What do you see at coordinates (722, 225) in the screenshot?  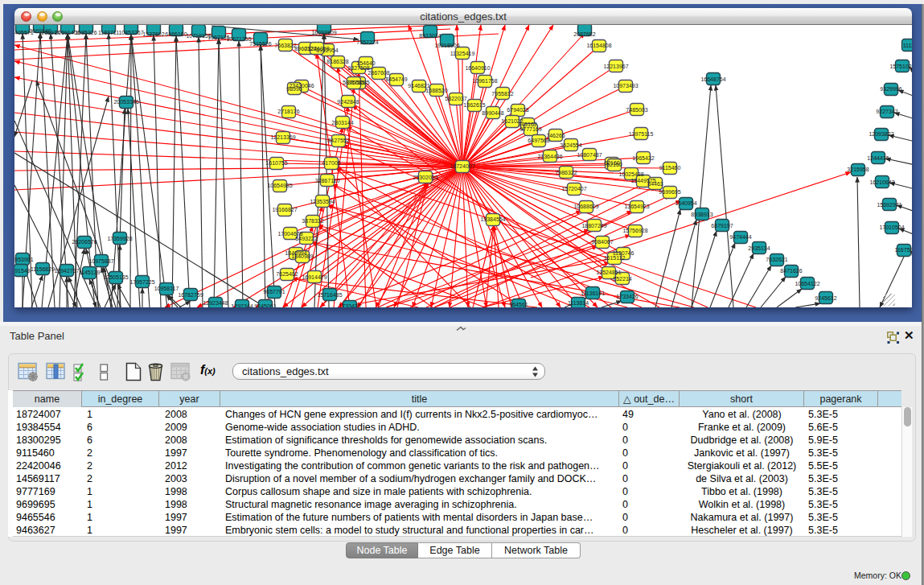 I see `svg-text: 6879197` at bounding box center [722, 225].